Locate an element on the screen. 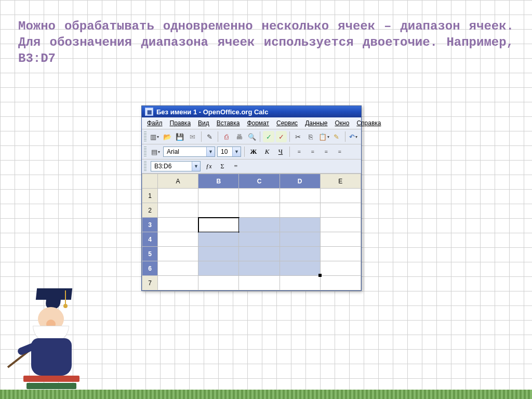  autospell-button: ✓ is located at coordinates (282, 137).